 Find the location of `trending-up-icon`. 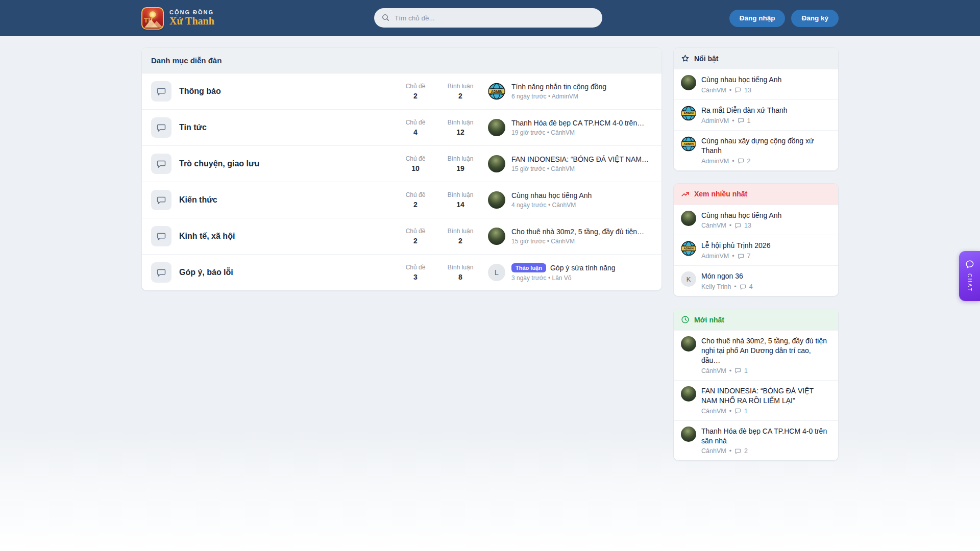

trending-up-icon is located at coordinates (685, 194).